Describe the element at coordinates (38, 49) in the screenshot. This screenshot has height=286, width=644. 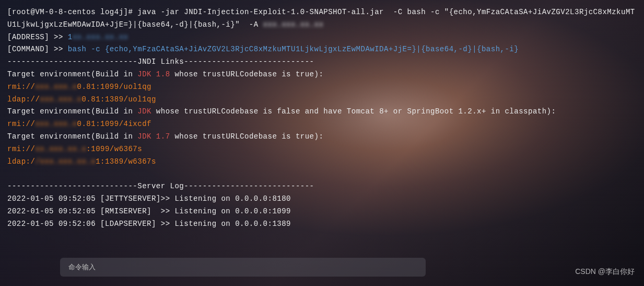
I see `command-label: [COMMAND] >>` at that location.